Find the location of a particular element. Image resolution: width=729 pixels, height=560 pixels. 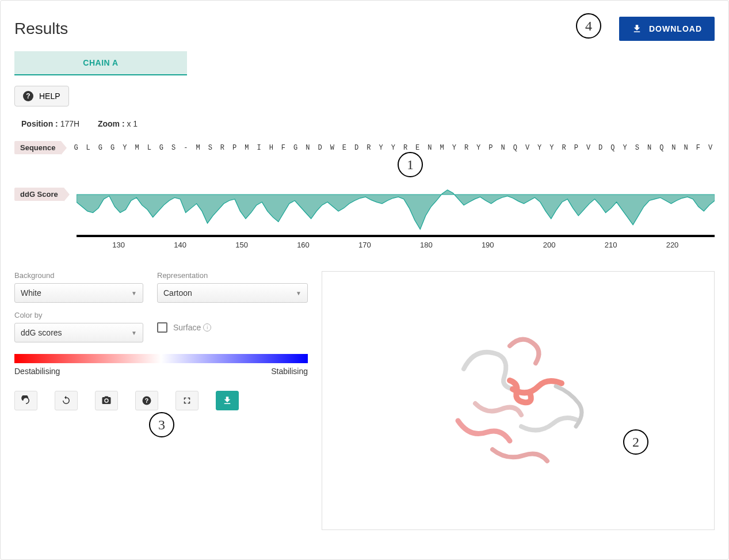

representation-label: Representation is located at coordinates (232, 275).